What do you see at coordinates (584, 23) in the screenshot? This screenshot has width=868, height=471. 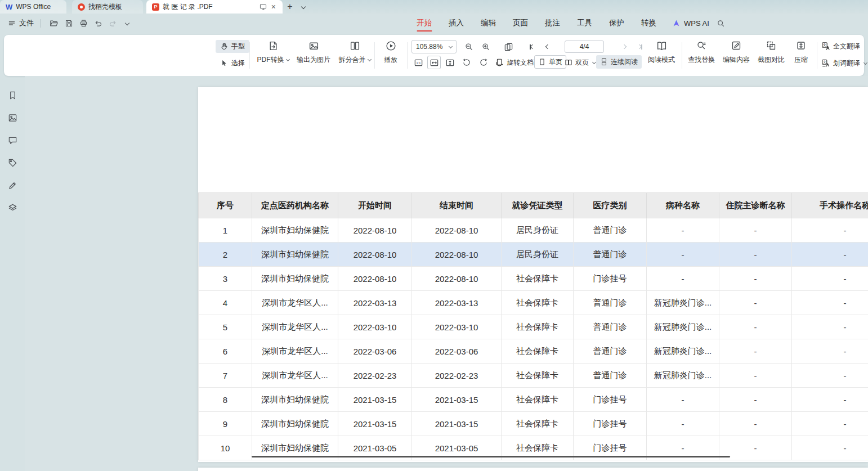 I see `menu-tab-工具: 工具` at bounding box center [584, 23].